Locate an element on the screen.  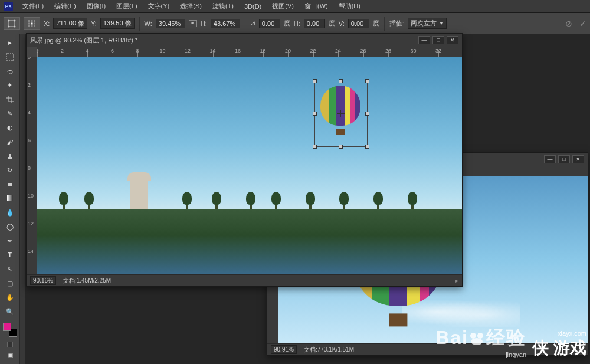
move-tool: ▸ is located at coordinates (10, 43).